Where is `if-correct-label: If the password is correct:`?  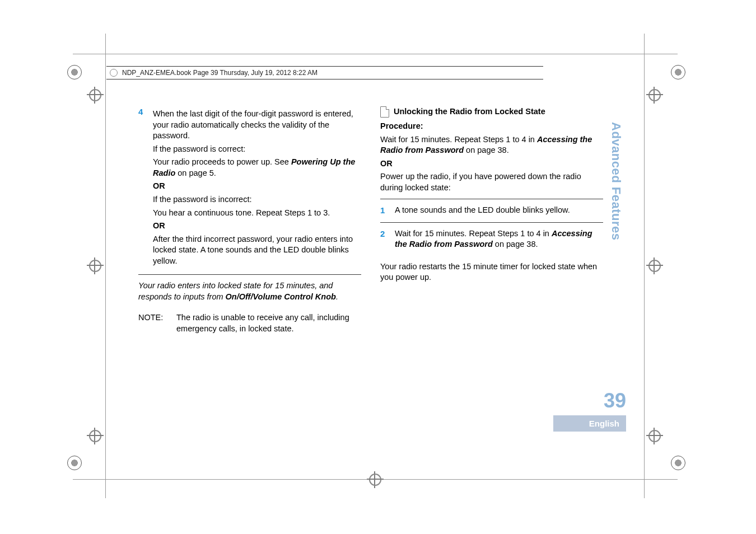 if-correct-label: If the password is correct: is located at coordinates (257, 149).